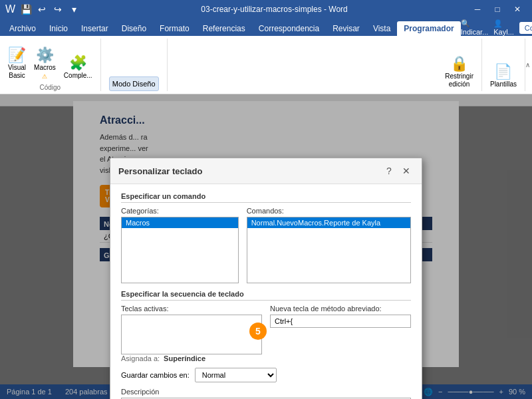 Image resolution: width=532 pixels, height=399 pixels. Describe the element at coordinates (459, 65) in the screenshot. I see `ribbon-items-protect: 🔒 Restringiredición` at that location.